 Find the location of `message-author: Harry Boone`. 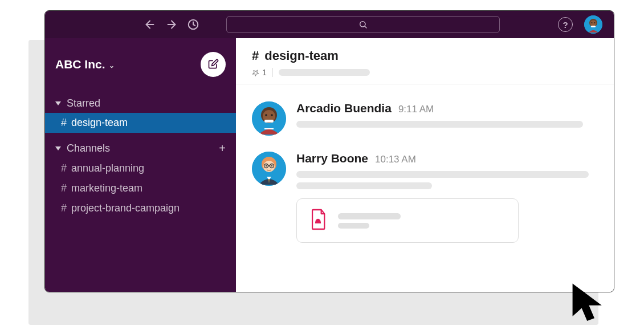

message-author: Harry Boone is located at coordinates (332, 158).